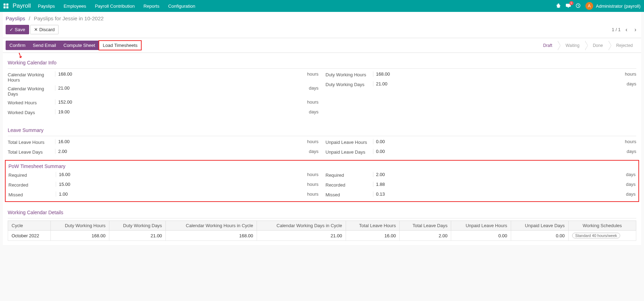 This screenshot has width=644, height=301. I want to click on status-rejected: Rejected, so click(623, 46).